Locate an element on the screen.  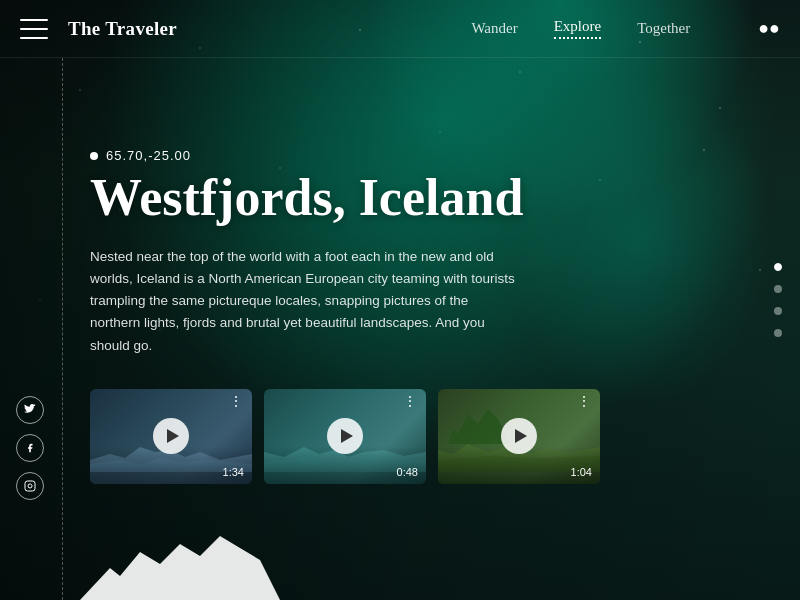
sidebar-line is located at coordinates (62, 329).